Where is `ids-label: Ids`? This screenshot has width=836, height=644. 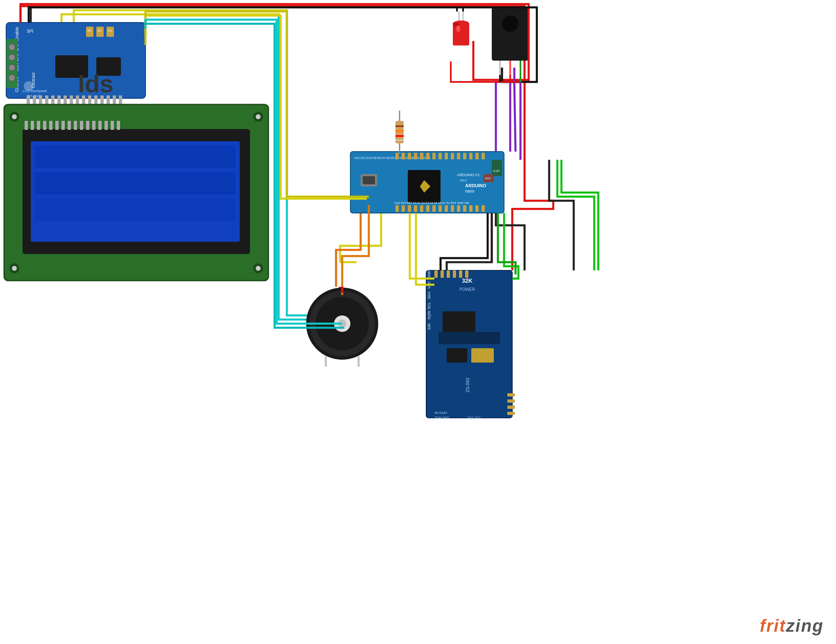 ids-label: Ids is located at coordinates (96, 84).